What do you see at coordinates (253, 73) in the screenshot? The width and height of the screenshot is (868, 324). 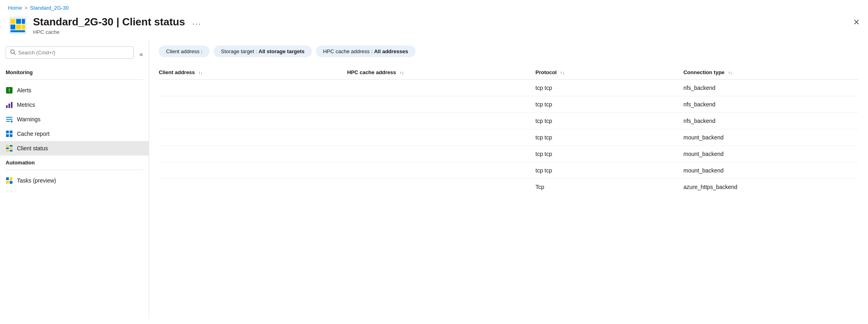 I see `col-header-client-address: Client address ↑↓` at bounding box center [253, 73].